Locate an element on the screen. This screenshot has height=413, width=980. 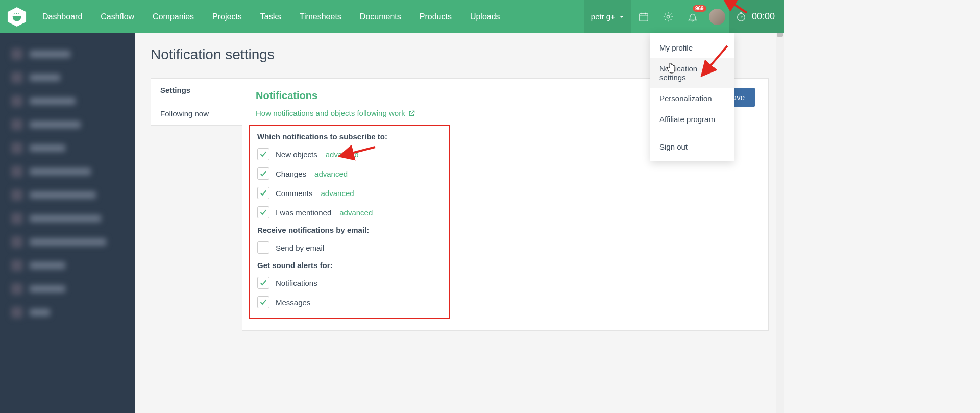
nav-uploads: Uploads is located at coordinates (485, 16).